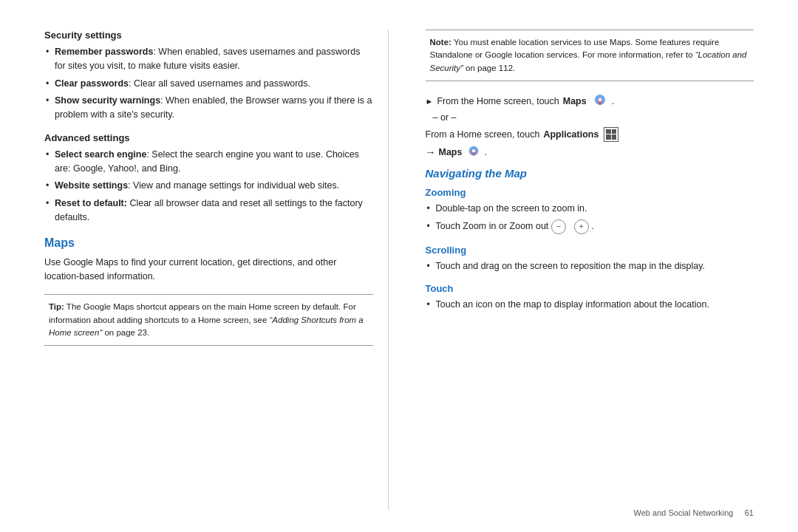  Describe the element at coordinates (208, 270) in the screenshot. I see `maps-description: Use Google Maps to find your current loc…` at that location.